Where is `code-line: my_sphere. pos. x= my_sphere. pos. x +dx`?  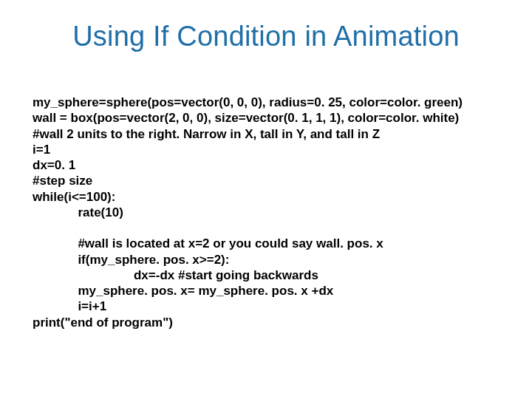 code-line: my_sphere. pos. x= my_sphere. pos. x +dx is located at coordinates (183, 291).